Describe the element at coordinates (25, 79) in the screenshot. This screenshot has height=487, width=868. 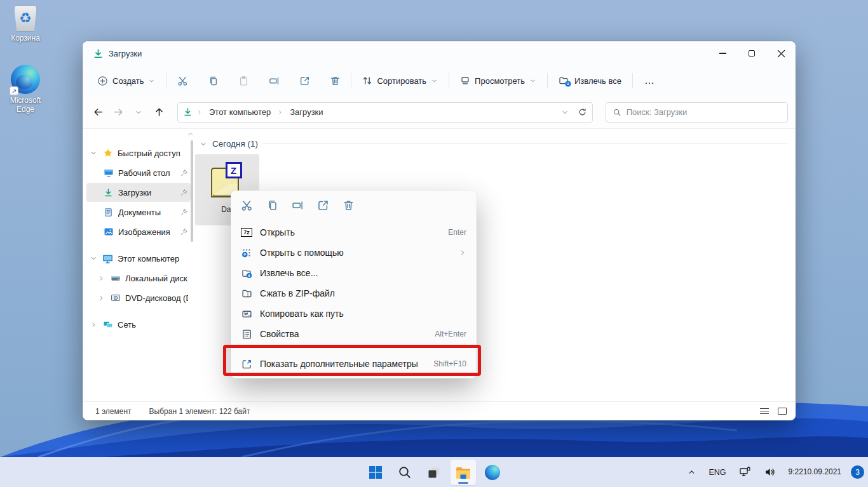
I see `edge-logo-icon: ↗` at that location.